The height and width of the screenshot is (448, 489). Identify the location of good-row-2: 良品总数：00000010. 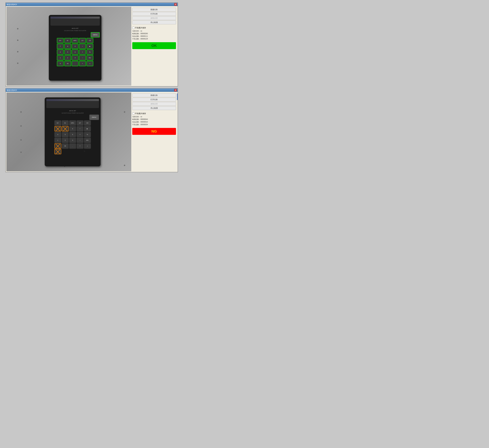
(154, 122).